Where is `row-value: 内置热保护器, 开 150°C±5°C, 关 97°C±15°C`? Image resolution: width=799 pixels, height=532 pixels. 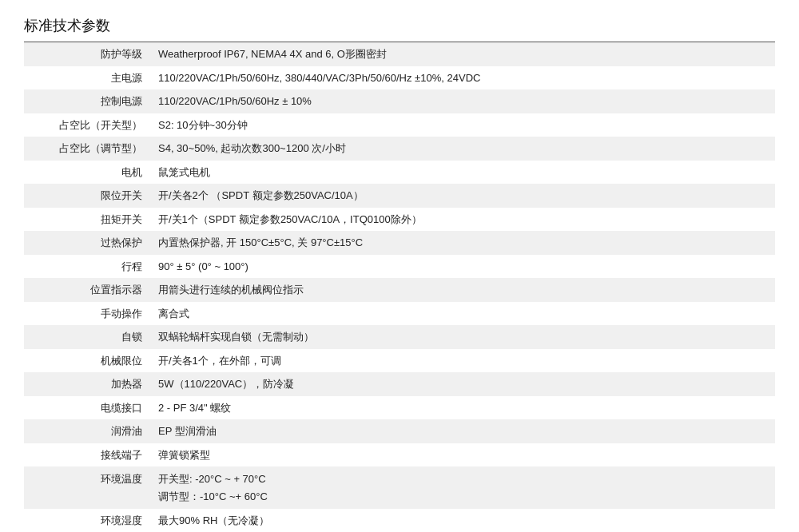 row-value: 内置热保护器, 开 150°C±5°C, 关 97°C±15°C is located at coordinates (463, 243).